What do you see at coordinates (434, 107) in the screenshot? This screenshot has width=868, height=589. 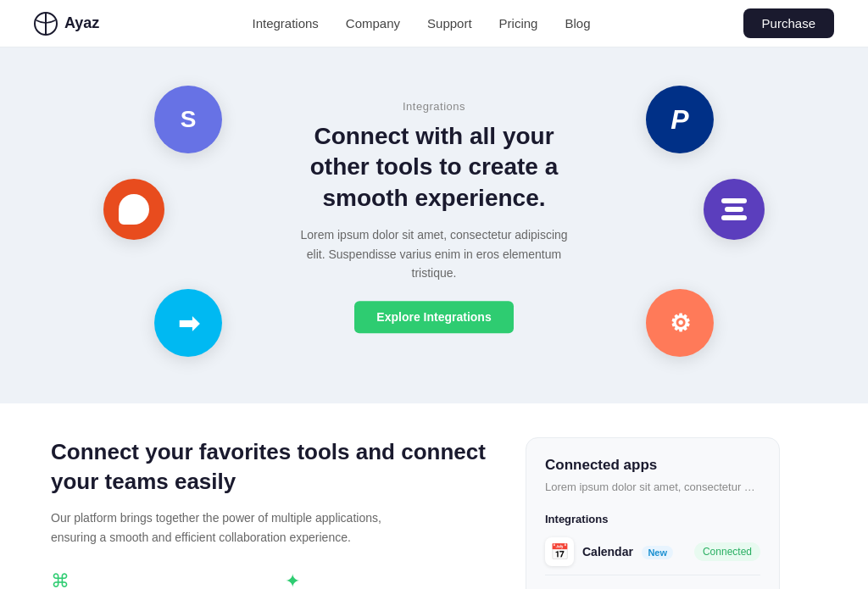 I see `hero-section-label: Integrations` at bounding box center [434, 107].